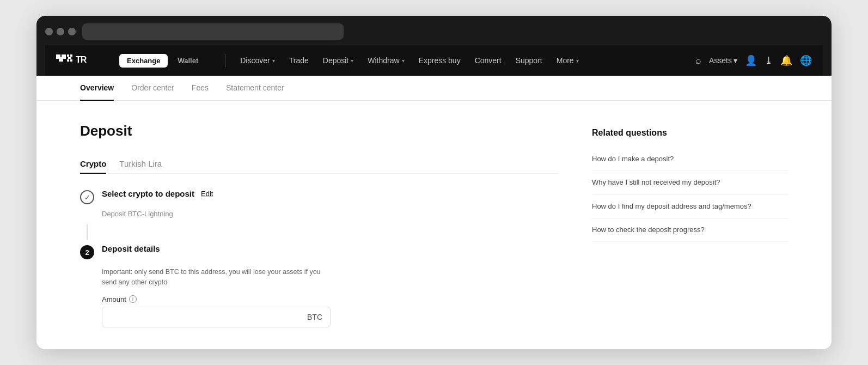  Describe the element at coordinates (320, 165) in the screenshot. I see `deposit-tabs: Crypto Turkish Lira` at that location.